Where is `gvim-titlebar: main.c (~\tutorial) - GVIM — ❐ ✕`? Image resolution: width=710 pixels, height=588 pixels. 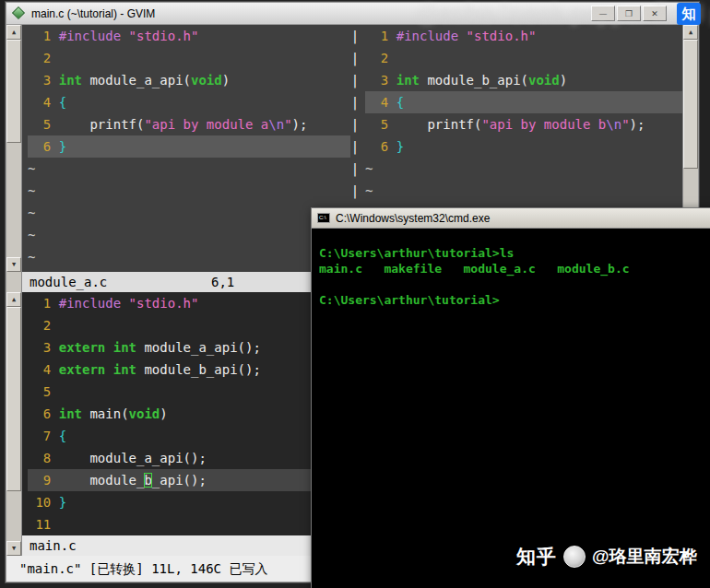 gvim-titlebar: main.c (~\tutorial) - GVIM — ❐ ✕ is located at coordinates (352, 14).